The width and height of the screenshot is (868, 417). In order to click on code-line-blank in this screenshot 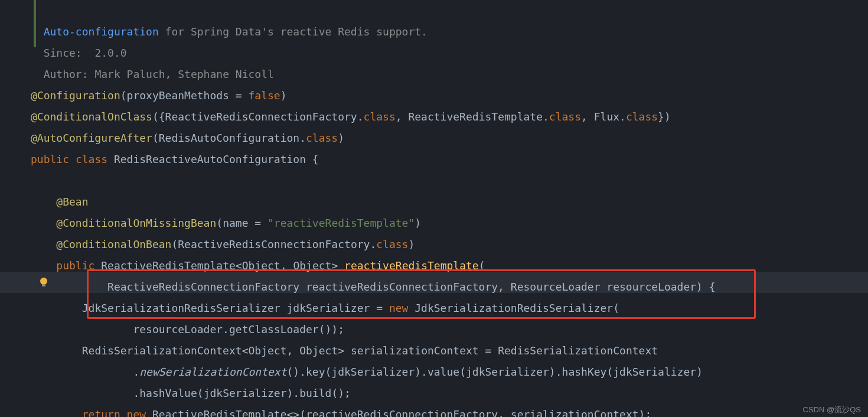, I will do `click(34, 181)`.